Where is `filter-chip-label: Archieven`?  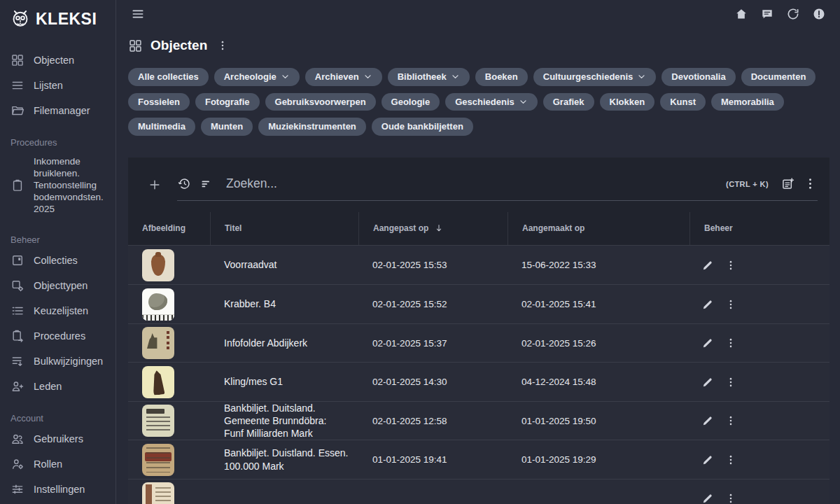
filter-chip-label: Archieven is located at coordinates (337, 77).